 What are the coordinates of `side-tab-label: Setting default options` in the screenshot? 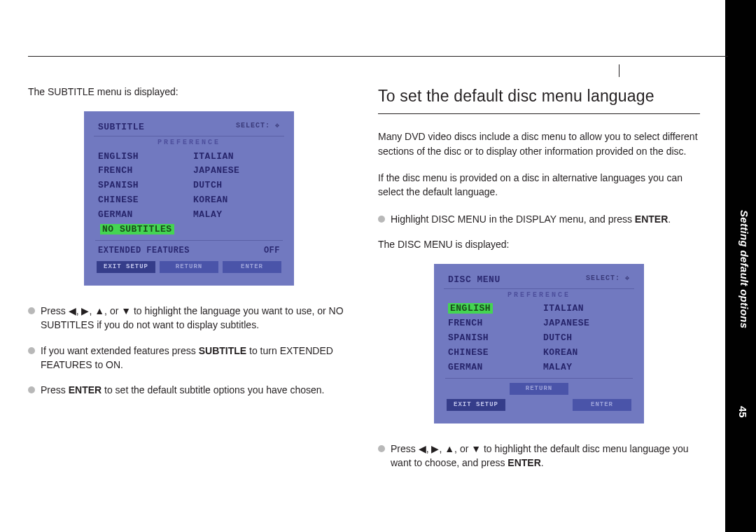 It's located at (745, 269).